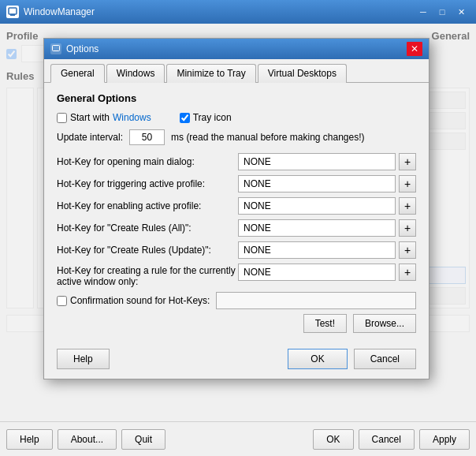 This screenshot has width=476, height=456. I want to click on hotkey-row-0: Hot-Key for opening main dialog: +, so click(236, 162).